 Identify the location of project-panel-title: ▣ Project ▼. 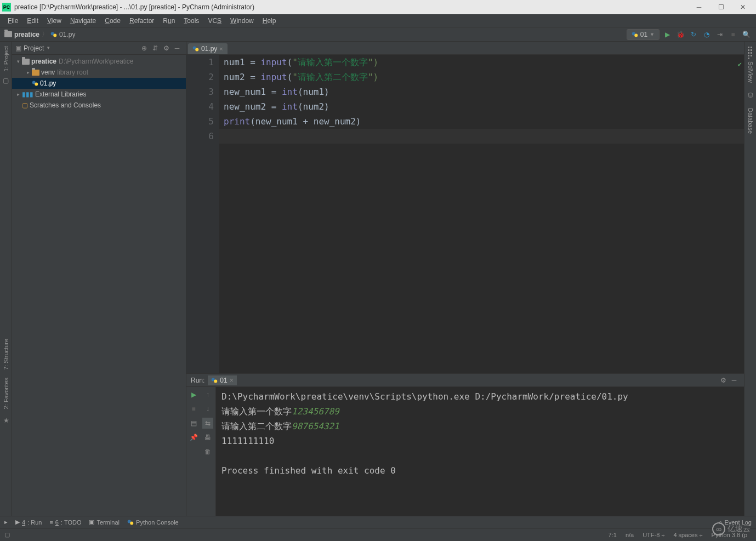
(77, 48).